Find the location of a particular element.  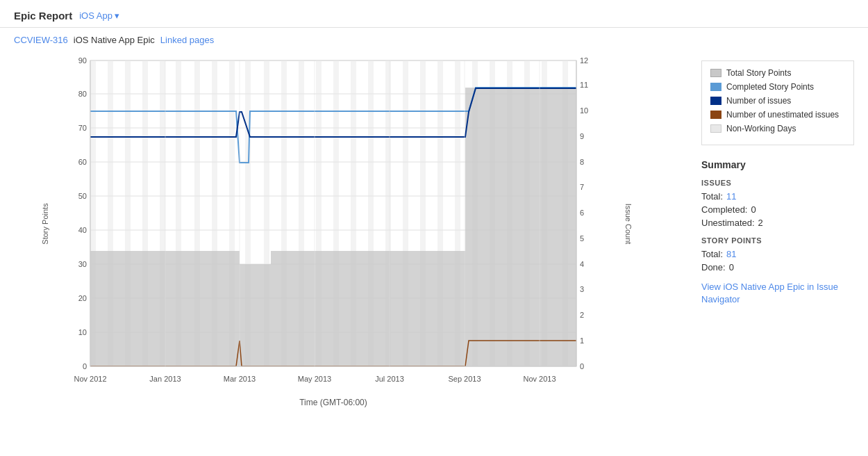

linked-pages-link: Linked pages is located at coordinates (187, 40).